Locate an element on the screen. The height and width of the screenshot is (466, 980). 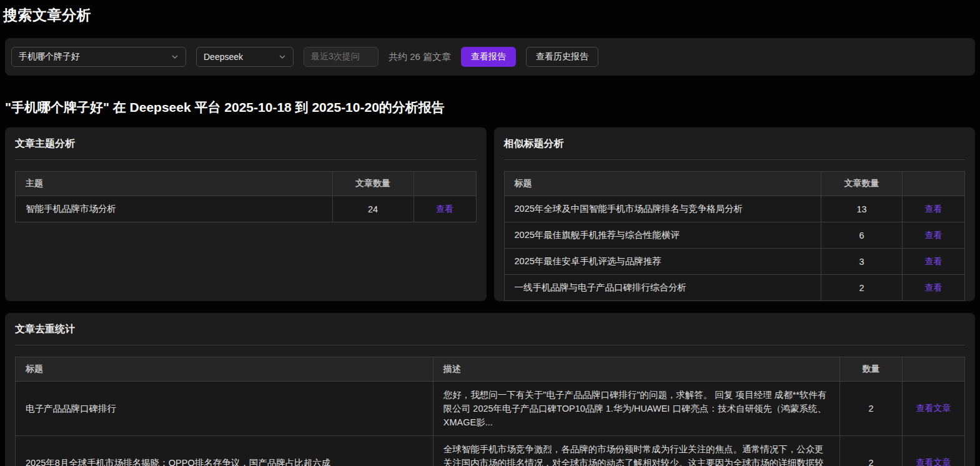
title-cell: 电子产品品牌口碑排行 is located at coordinates (225, 409).